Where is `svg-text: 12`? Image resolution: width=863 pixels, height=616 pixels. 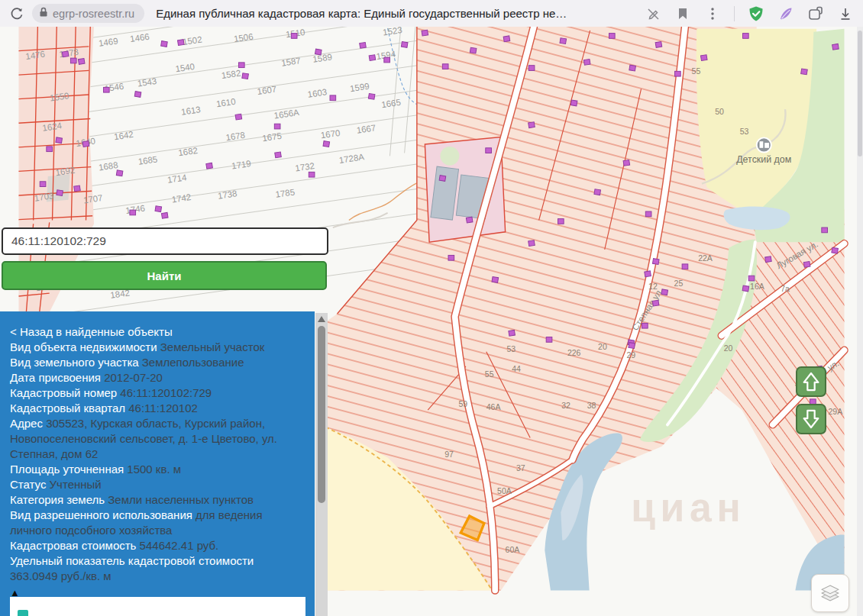
svg-text: 12 is located at coordinates (653, 286).